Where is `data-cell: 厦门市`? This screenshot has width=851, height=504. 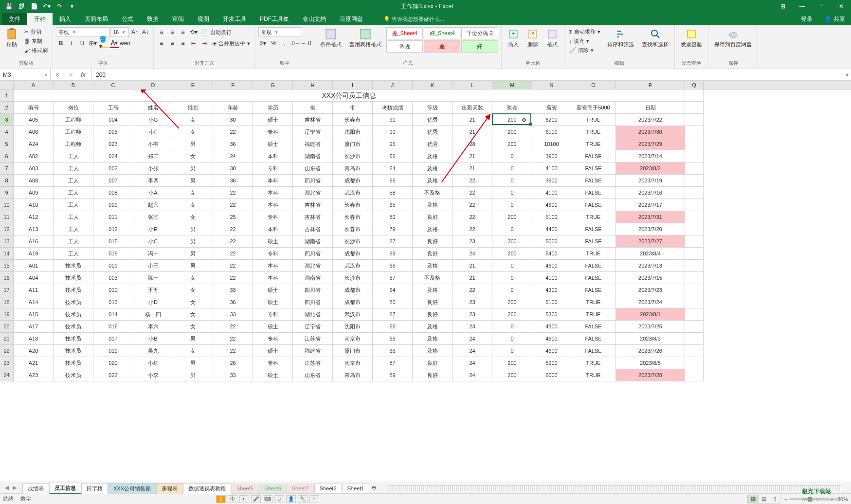 data-cell: 厦门市 is located at coordinates (353, 351).